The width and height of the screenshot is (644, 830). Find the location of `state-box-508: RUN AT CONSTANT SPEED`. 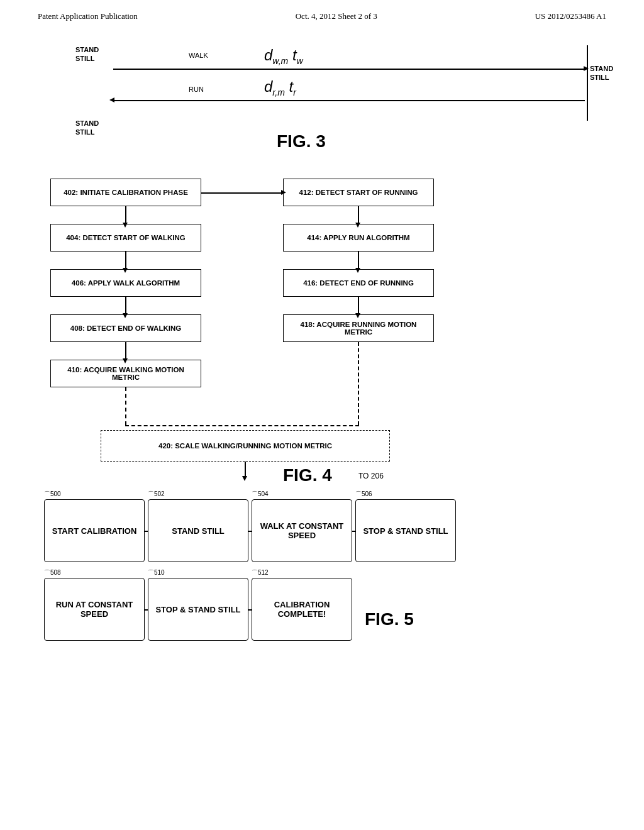

state-box-508: RUN AT CONSTANT SPEED is located at coordinates (94, 609).